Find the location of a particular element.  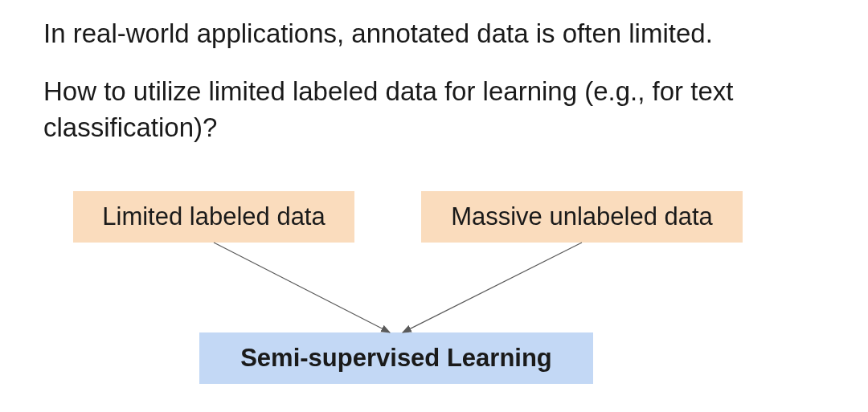

box-unlabeled-label: Massive unlabeled data is located at coordinates (582, 217).